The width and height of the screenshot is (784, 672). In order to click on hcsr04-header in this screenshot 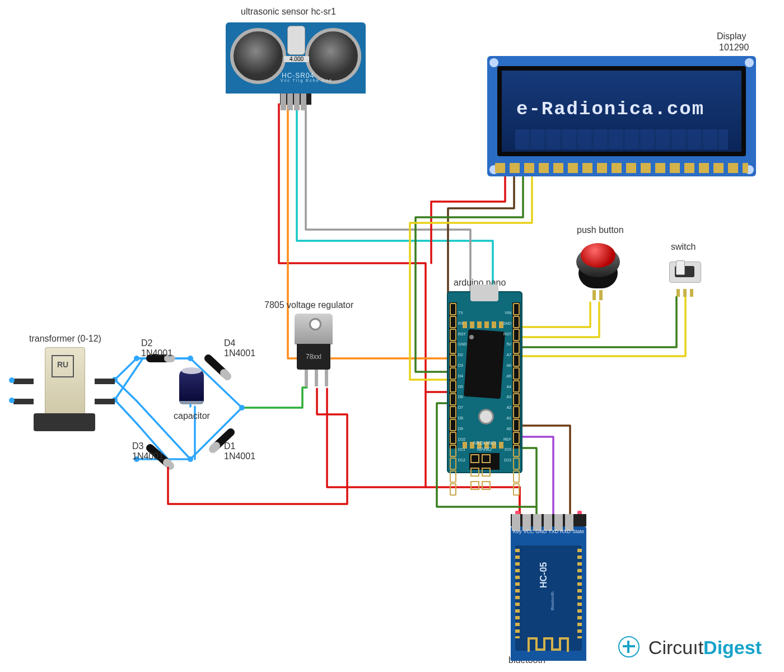, I will do `click(296, 99)`.